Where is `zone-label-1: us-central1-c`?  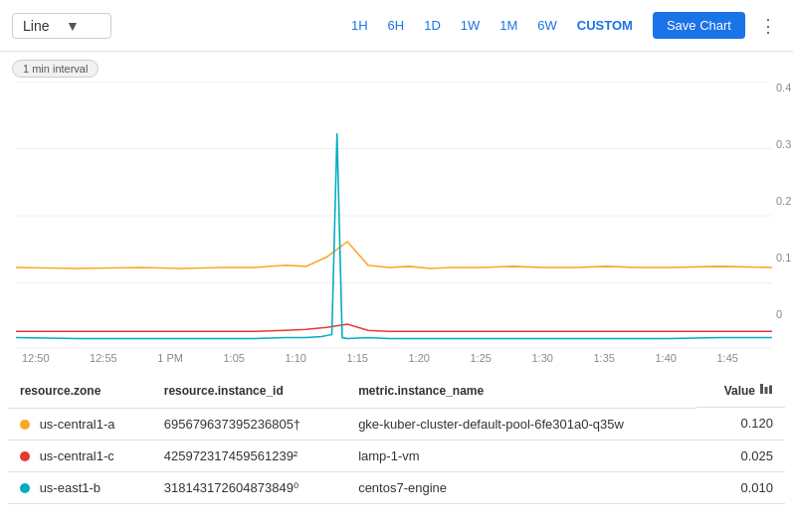 zone-label-1: us-central1-c is located at coordinates (78, 455).